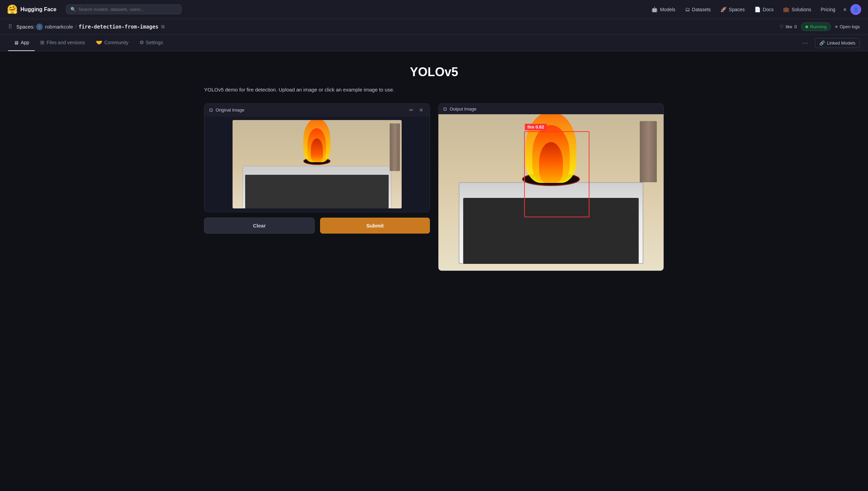 This screenshot has height=491, width=868. What do you see at coordinates (830, 43) in the screenshot?
I see `tabs-right: ⋯ 🔗 Linked Models` at bounding box center [830, 43].